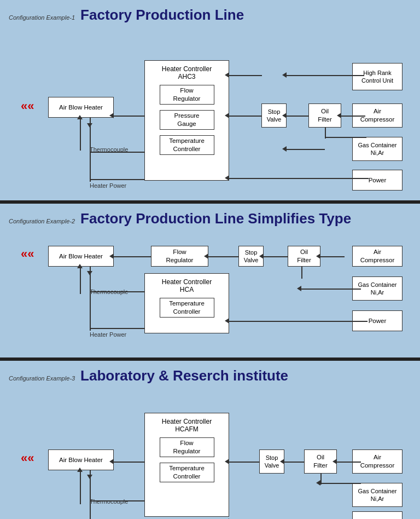  What do you see at coordinates (42, 18) in the screenshot?
I see `config-label-1: Configuration Example-1` at bounding box center [42, 18].